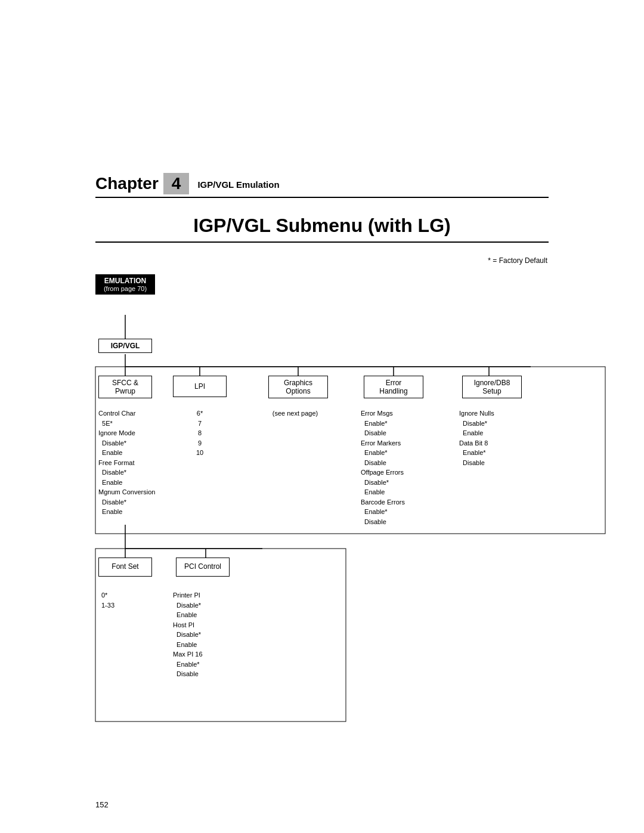 The height and width of the screenshot is (833, 644). I want to click on graphics-line1: Graphics, so click(298, 383).